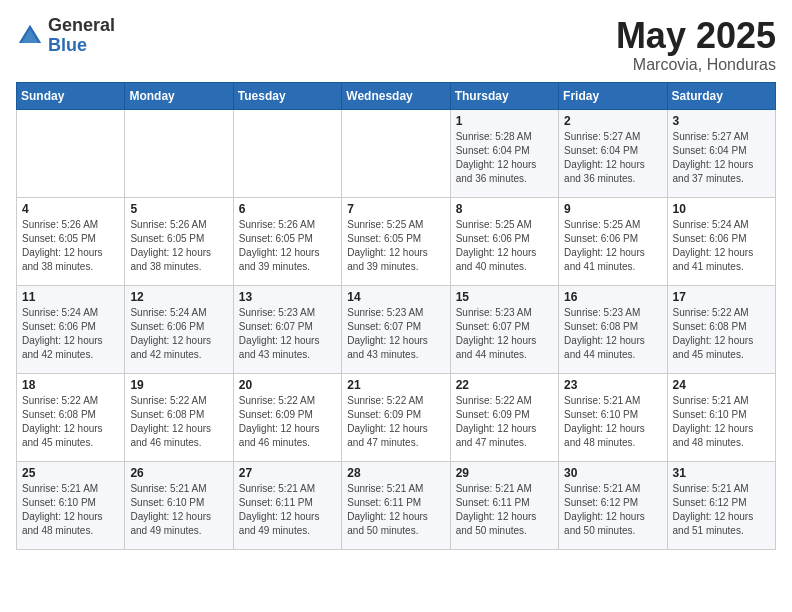  Describe the element at coordinates (396, 329) in the screenshot. I see `calendar-week-row: 11Sunrise: 5:24 AM Sunset: 6:06 PM Dayli…` at that location.